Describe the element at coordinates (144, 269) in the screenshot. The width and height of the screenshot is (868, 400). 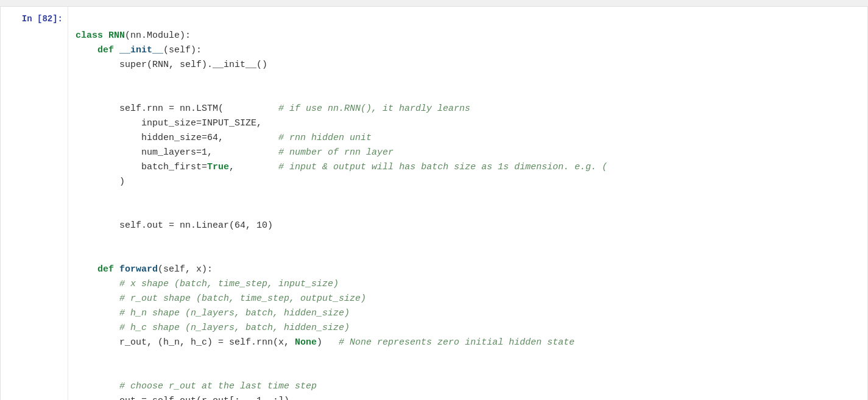
I see `code-line-14: def forward(self, x):` at that location.